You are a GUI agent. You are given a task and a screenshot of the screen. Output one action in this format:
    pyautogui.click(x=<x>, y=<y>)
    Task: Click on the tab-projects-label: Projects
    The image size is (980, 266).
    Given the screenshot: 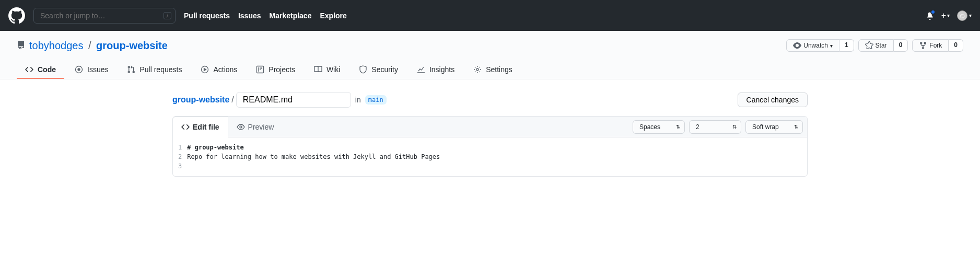 What is the action you would take?
    pyautogui.click(x=282, y=70)
    